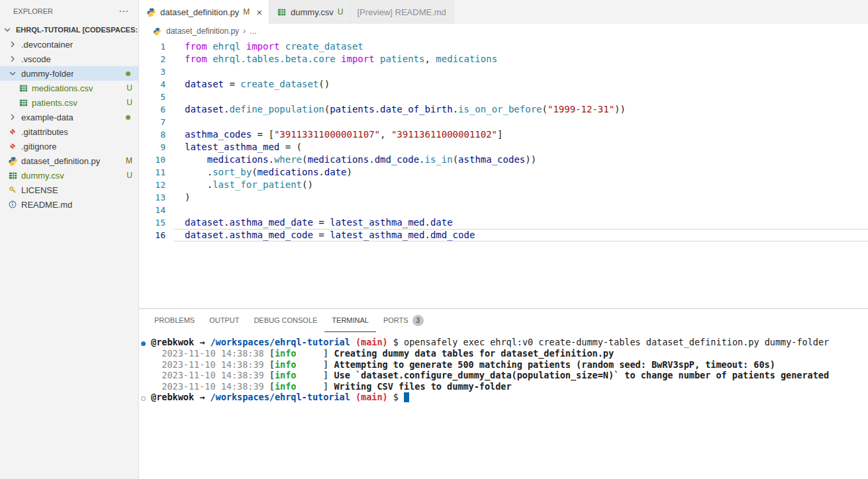 The image size is (868, 479). I want to click on tree-item-label: patients.csv, so click(54, 103).